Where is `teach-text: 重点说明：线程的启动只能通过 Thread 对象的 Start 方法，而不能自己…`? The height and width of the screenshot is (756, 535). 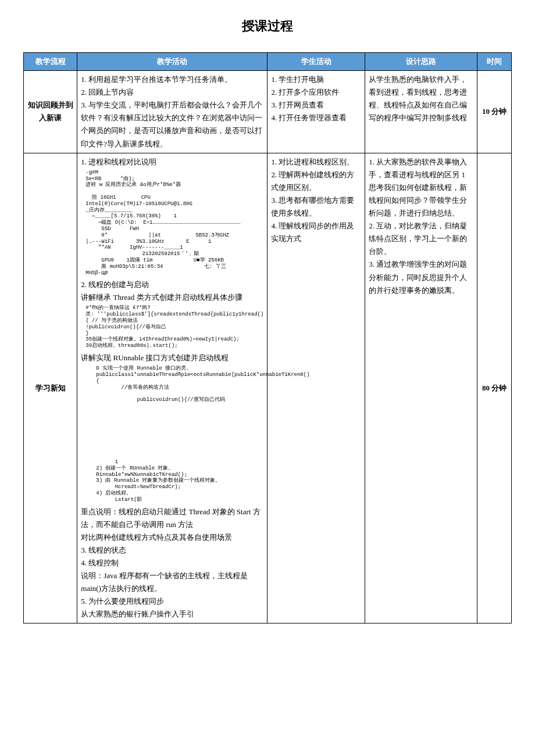 teach-text: 重点说明：线程的启动只能通过 Thread 对象的 Start 方法，而不能自己… is located at coordinates (172, 518).